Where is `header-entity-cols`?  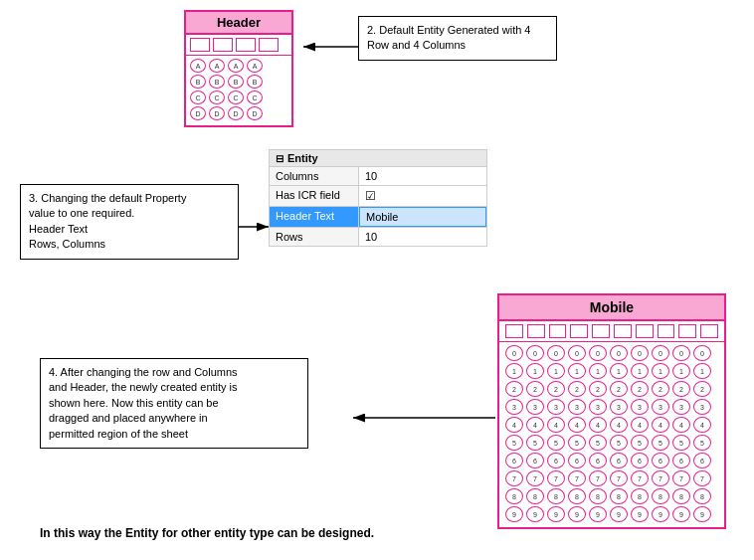 header-entity-cols is located at coordinates (239, 46).